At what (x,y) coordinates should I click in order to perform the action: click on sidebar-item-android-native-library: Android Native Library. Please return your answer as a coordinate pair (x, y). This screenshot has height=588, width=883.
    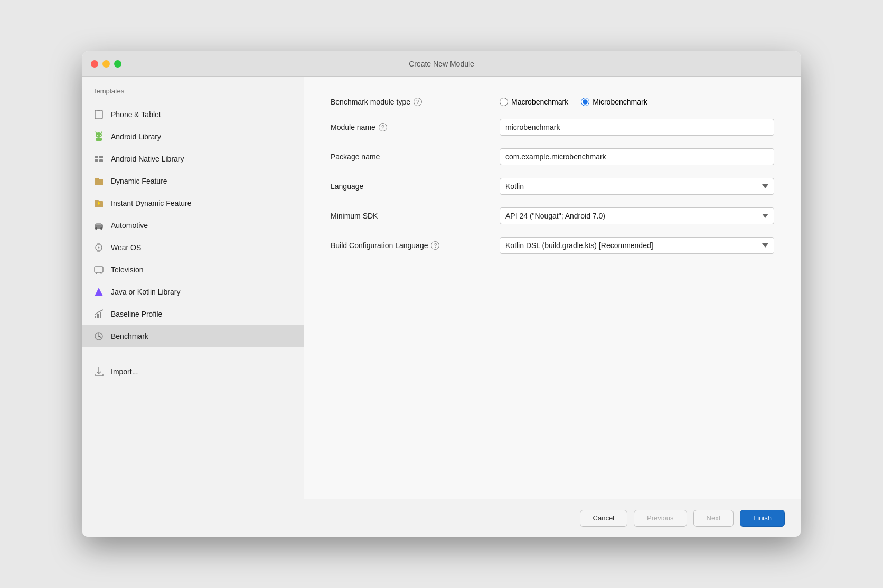
    Looking at the image, I should click on (193, 159).